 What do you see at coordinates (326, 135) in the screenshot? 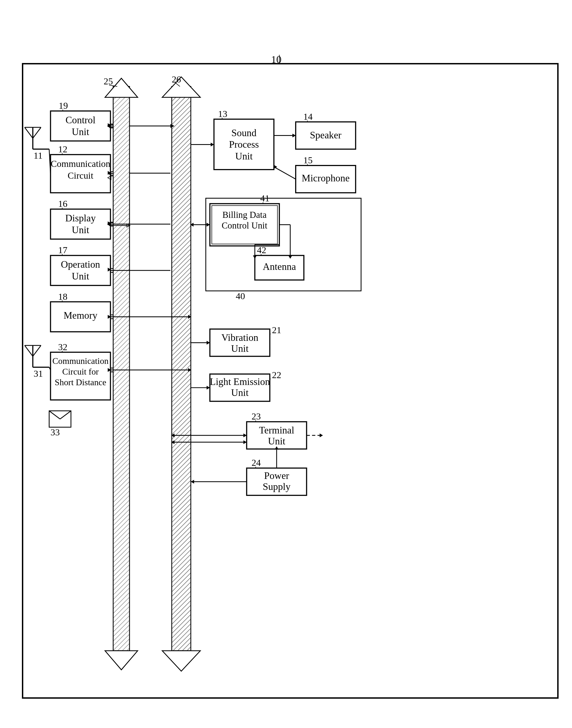
I see `svg-text: Speaker` at bounding box center [326, 135].